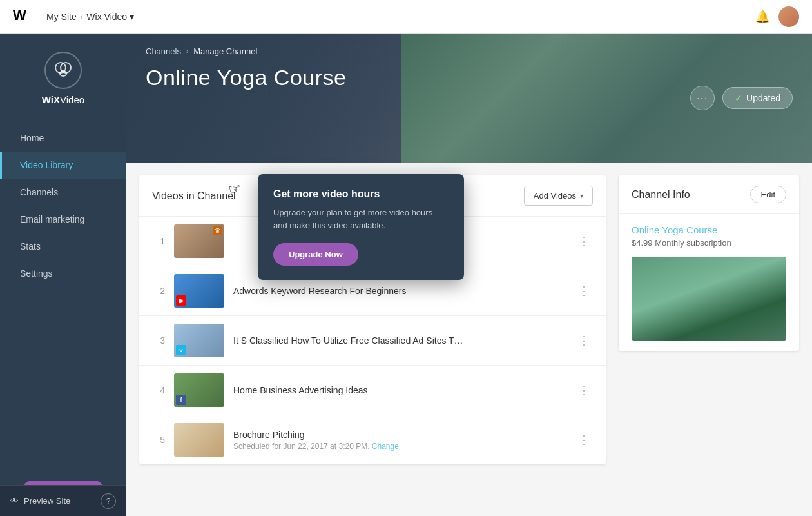  I want to click on help-button: ?, so click(108, 501).